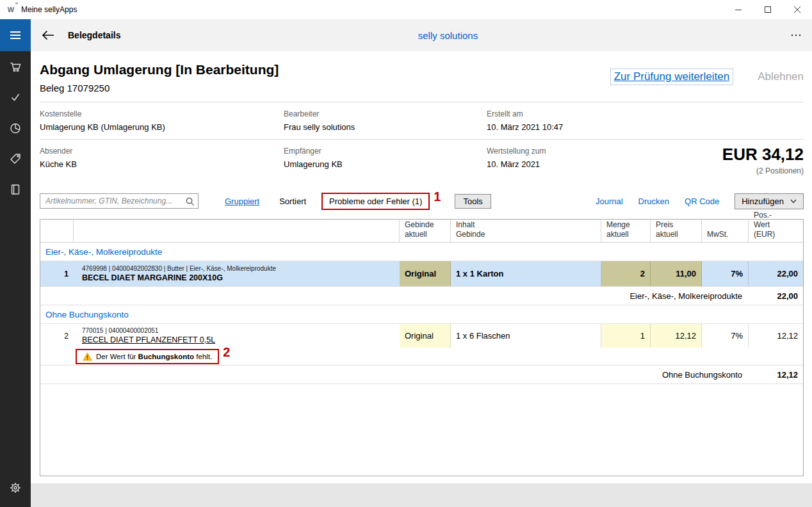 This screenshot has height=507, width=812. Describe the element at coordinates (793, 201) in the screenshot. I see `chevron-down-icon` at that location.